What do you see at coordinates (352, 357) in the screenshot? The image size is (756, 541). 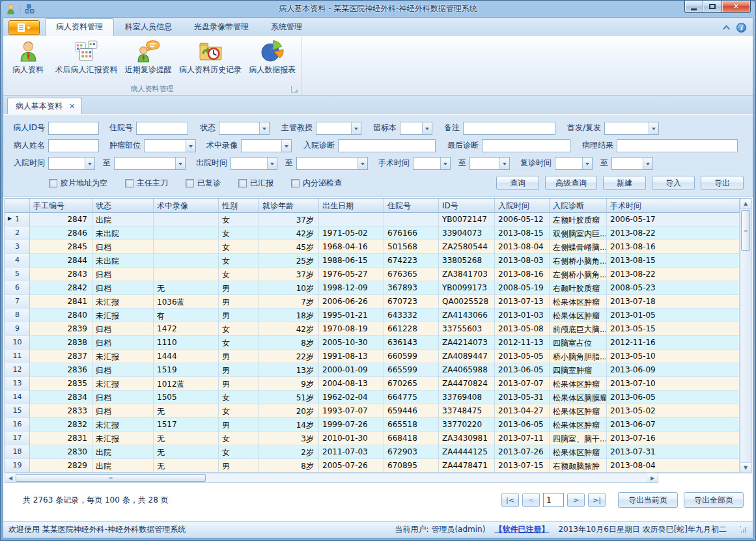 I see `cell-birth-date: 1991-08-13` at bounding box center [352, 357].